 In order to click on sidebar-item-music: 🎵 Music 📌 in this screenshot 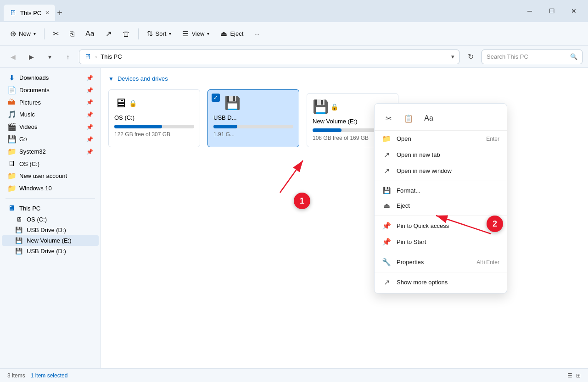, I will do `click(50, 115)`.